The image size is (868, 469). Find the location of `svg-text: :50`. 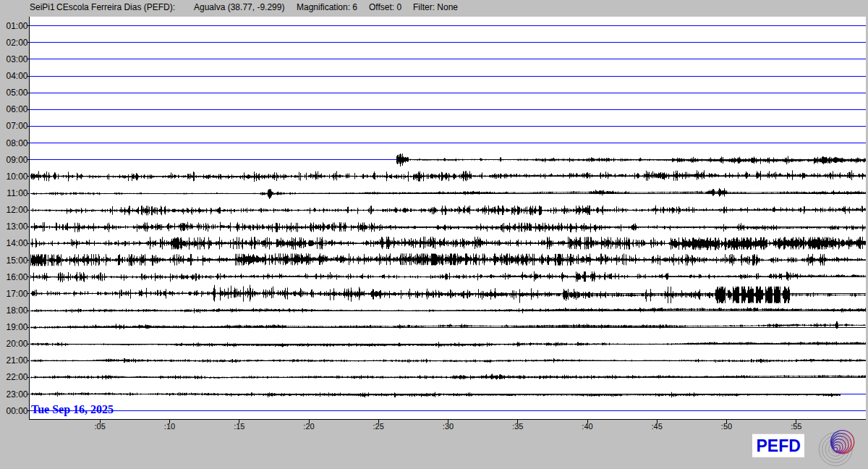

svg-text: :50 is located at coordinates (726, 426).